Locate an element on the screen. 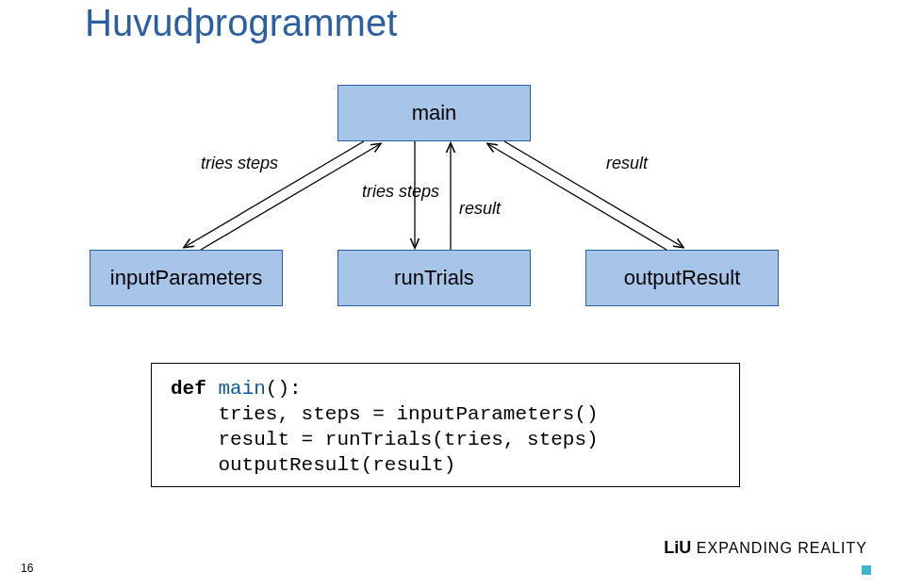  code-line-2: tries, steps = inputParameters() is located at coordinates (385, 415).